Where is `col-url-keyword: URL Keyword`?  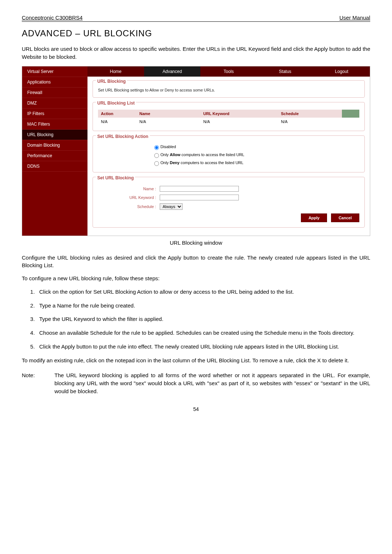
col-url-keyword: URL Keyword is located at coordinates (239, 114).